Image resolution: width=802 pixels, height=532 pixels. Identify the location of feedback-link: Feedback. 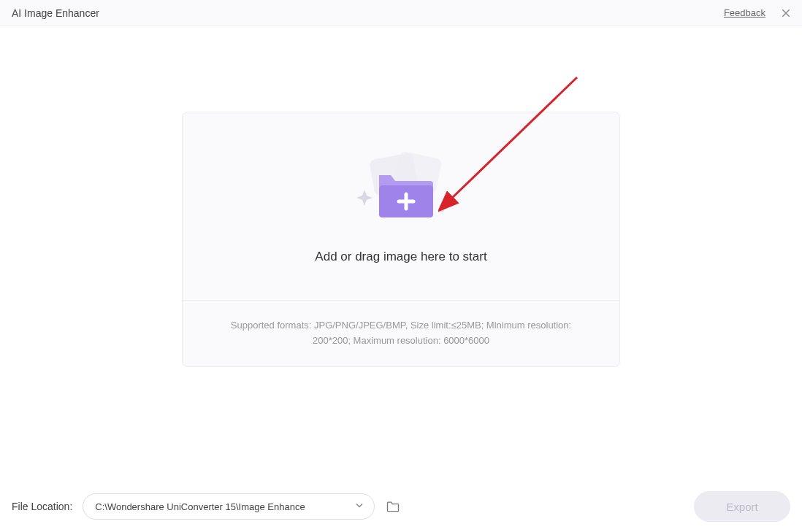
(745, 13).